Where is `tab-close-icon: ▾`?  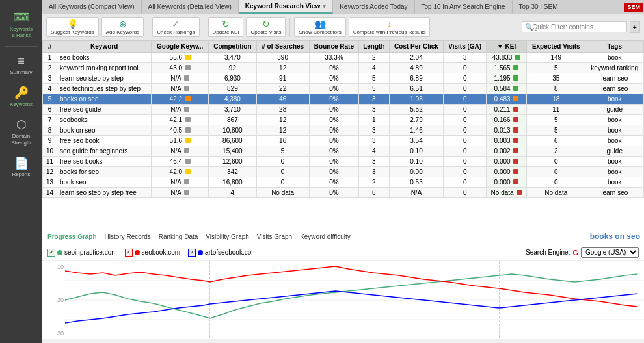 tab-close-icon: ▾ is located at coordinates (324, 6).